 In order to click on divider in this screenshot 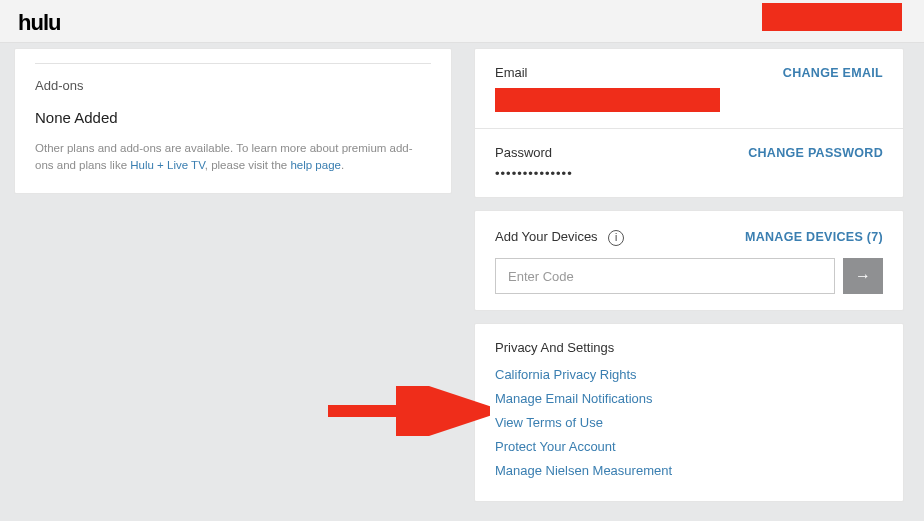, I will do `click(233, 64)`.